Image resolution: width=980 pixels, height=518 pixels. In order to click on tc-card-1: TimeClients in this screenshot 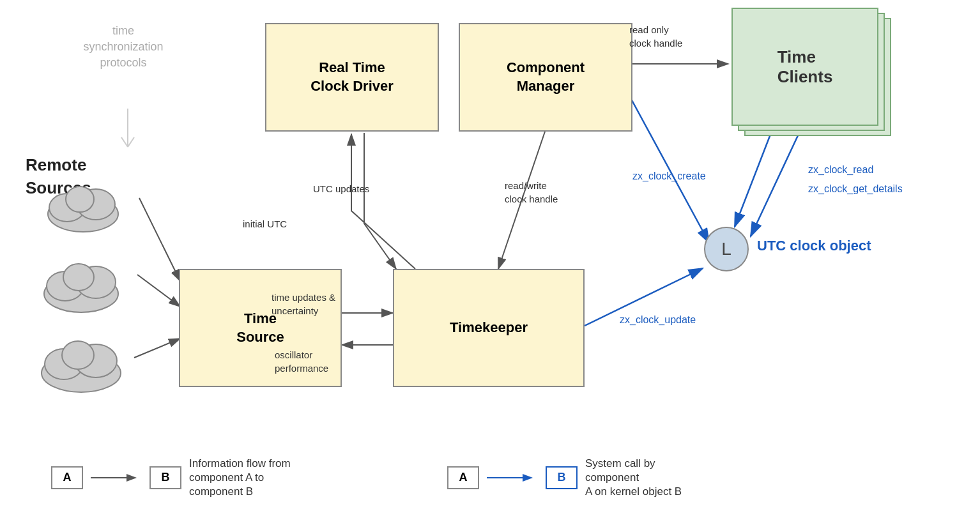, I will do `click(805, 66)`.